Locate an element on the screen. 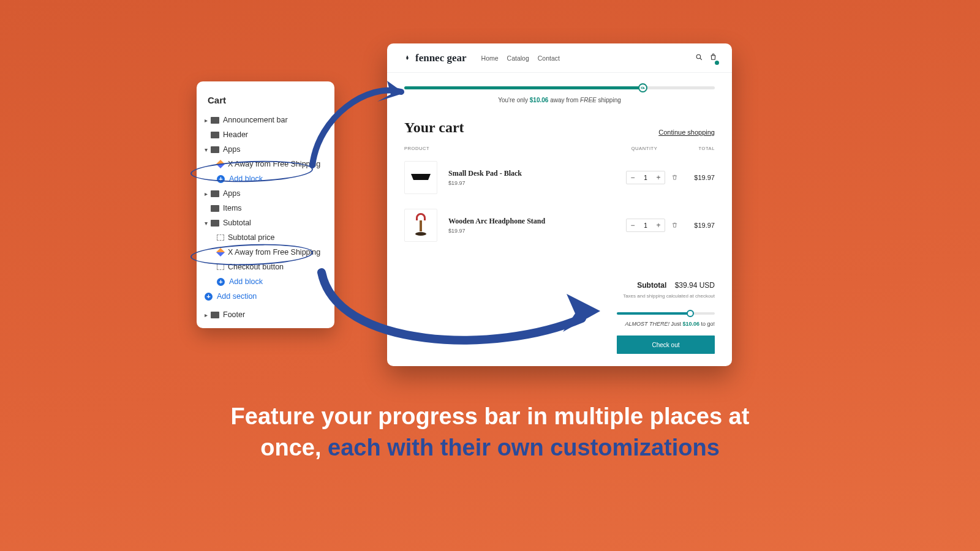 Image resolution: width=980 pixels, height=551 pixels. text: to go! is located at coordinates (707, 324).